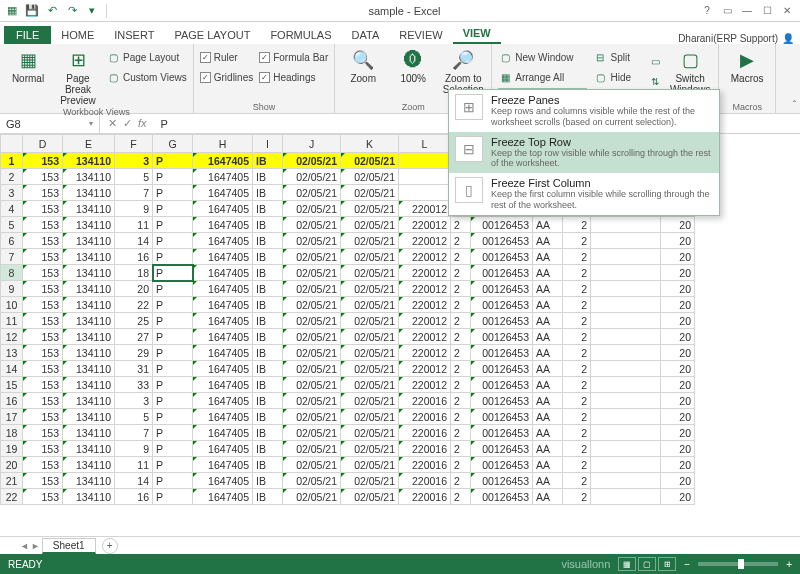  Describe the element at coordinates (542, 77) in the screenshot. I see `arrange-all-button: ▦Arrange All` at that location.